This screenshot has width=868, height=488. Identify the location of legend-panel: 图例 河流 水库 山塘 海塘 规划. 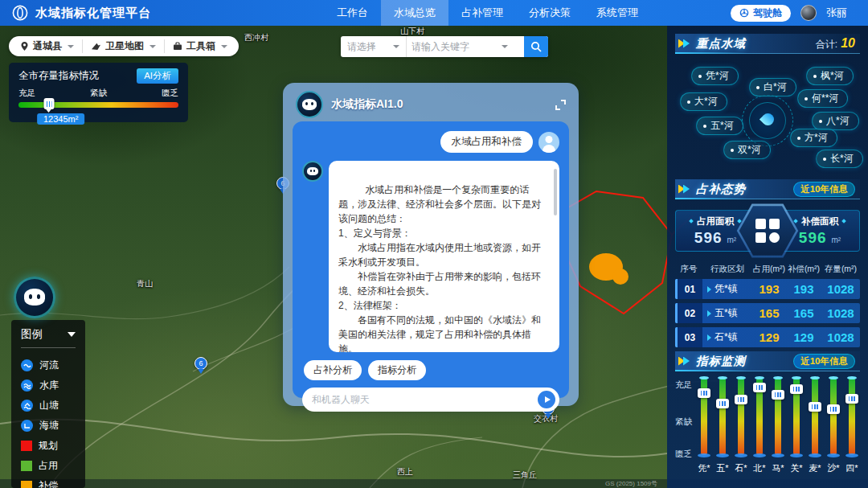
(48, 404).